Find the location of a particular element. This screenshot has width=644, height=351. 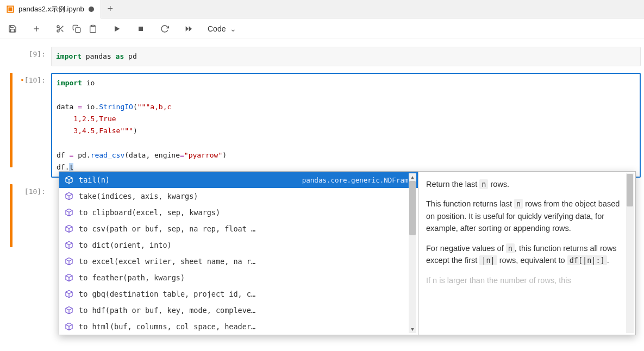

cell-type-label: Code is located at coordinates (216, 29).